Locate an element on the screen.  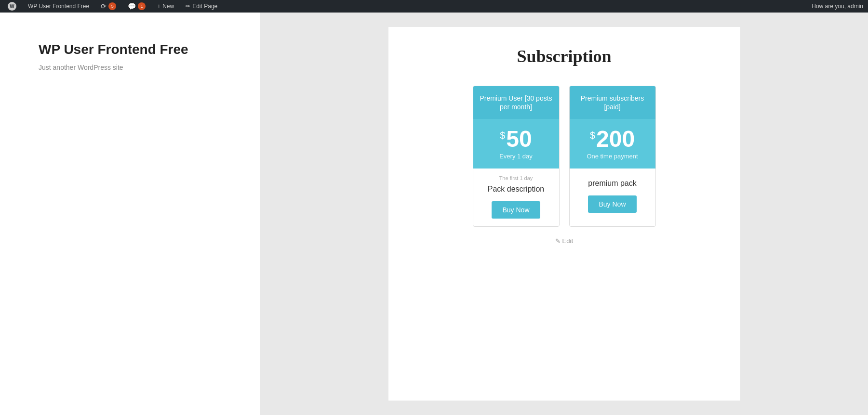
edit-page-label: Edit Page is located at coordinates (205, 6).